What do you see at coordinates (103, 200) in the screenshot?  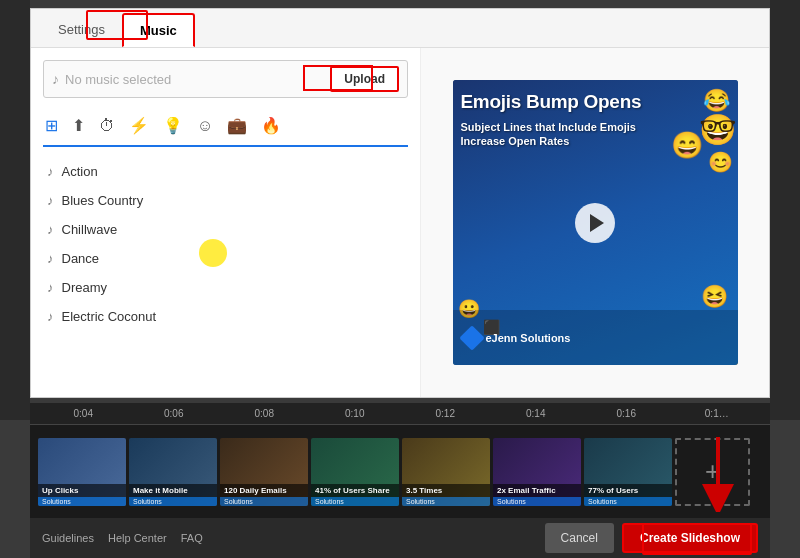 I see `music-item-label: Blues Country` at bounding box center [103, 200].